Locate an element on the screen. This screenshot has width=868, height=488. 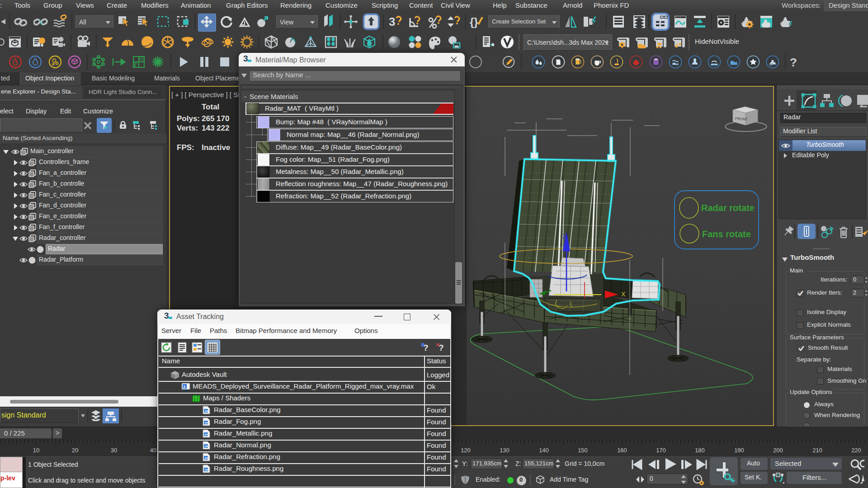
svg-text: 40 is located at coordinates (153, 450).